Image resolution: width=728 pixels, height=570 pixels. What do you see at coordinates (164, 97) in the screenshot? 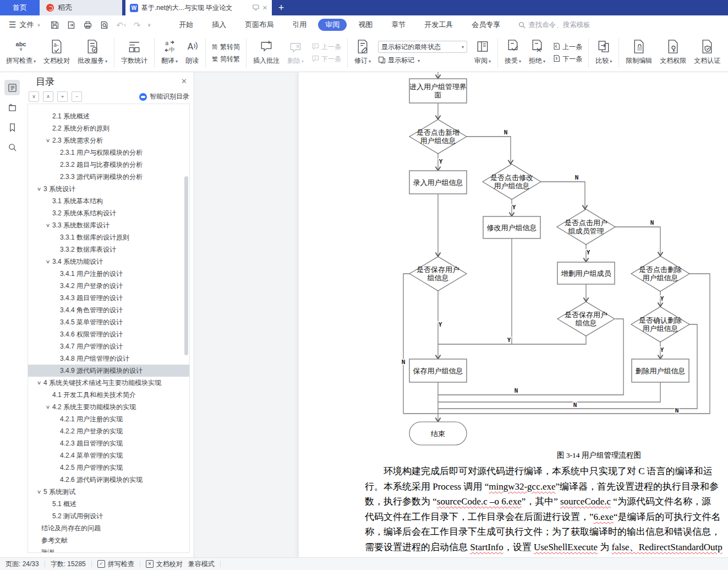
I see `smart-toc-button: 智能识别目录` at bounding box center [164, 97].